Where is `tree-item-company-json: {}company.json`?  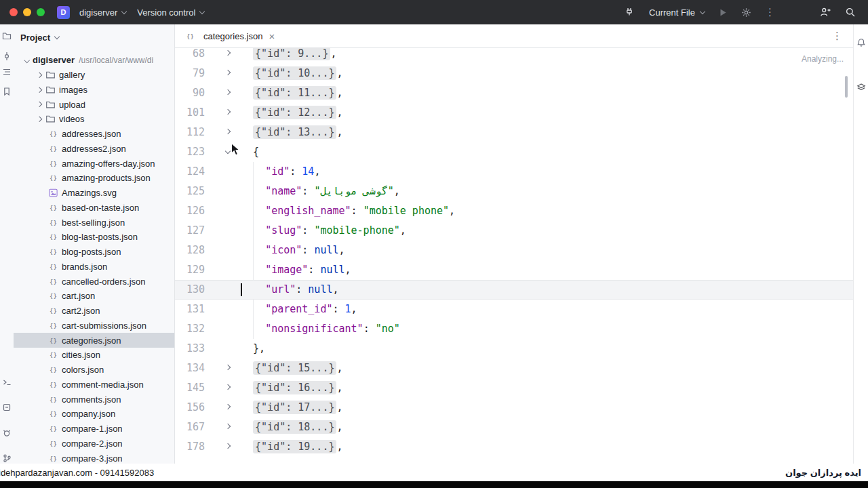
tree-item-company-json: {}company.json is located at coordinates (94, 414).